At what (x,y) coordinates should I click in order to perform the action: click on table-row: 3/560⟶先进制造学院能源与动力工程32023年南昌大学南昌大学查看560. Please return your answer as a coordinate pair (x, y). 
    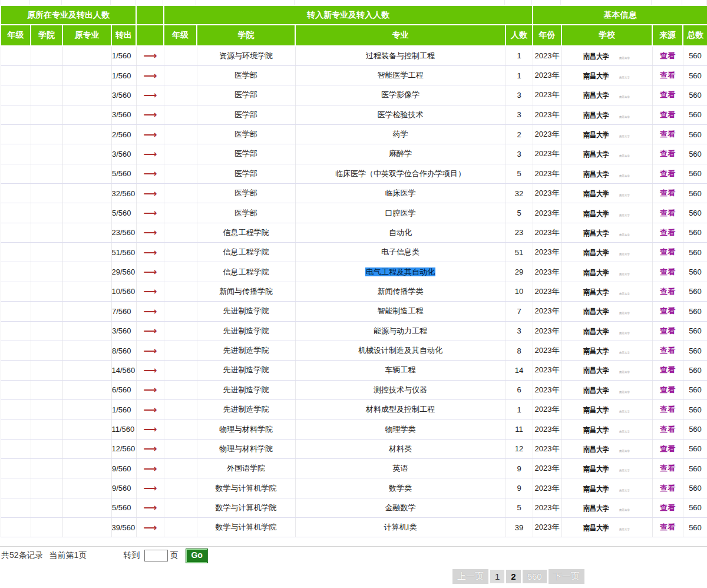
    Looking at the image, I should click on (353, 331).